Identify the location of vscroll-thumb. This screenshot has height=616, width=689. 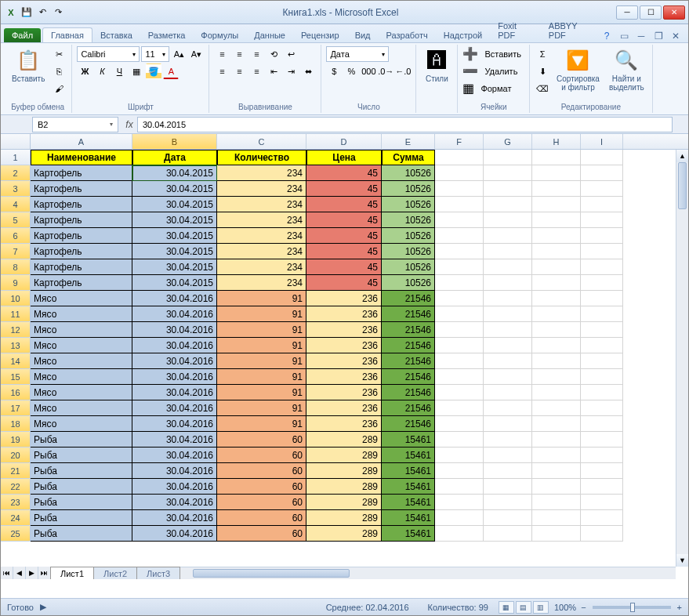
(682, 186).